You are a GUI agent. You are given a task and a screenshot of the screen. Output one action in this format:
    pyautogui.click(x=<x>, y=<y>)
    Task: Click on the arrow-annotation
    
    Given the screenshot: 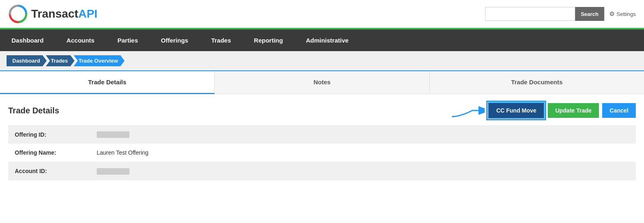 What is the action you would take?
    pyautogui.click(x=468, y=110)
    